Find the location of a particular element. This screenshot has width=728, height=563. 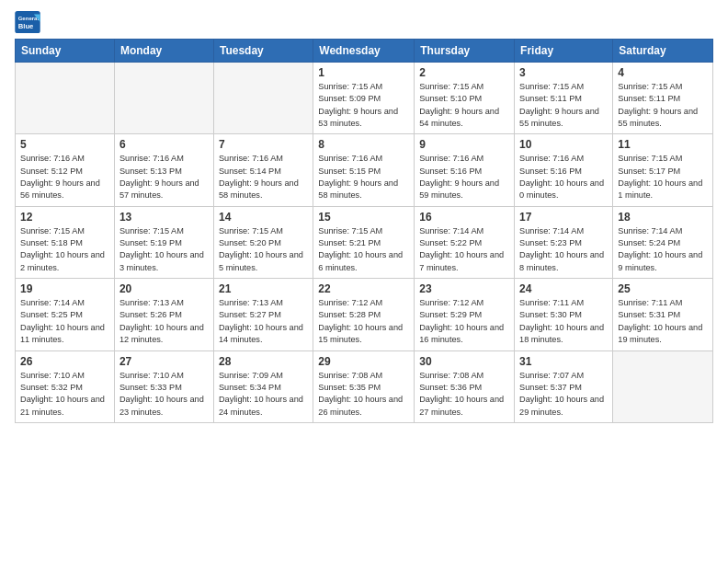

calendar-week-2: 5Sunrise: 7:16 AMSunset: 5:12 PMDaylight… is located at coordinates (364, 170).